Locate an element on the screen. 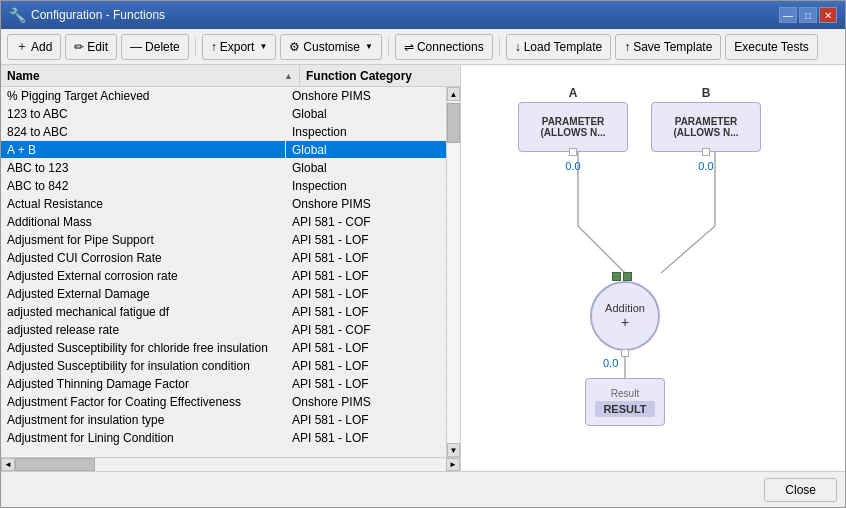 The image size is (846, 508). scroll-thumb-h is located at coordinates (55, 464).